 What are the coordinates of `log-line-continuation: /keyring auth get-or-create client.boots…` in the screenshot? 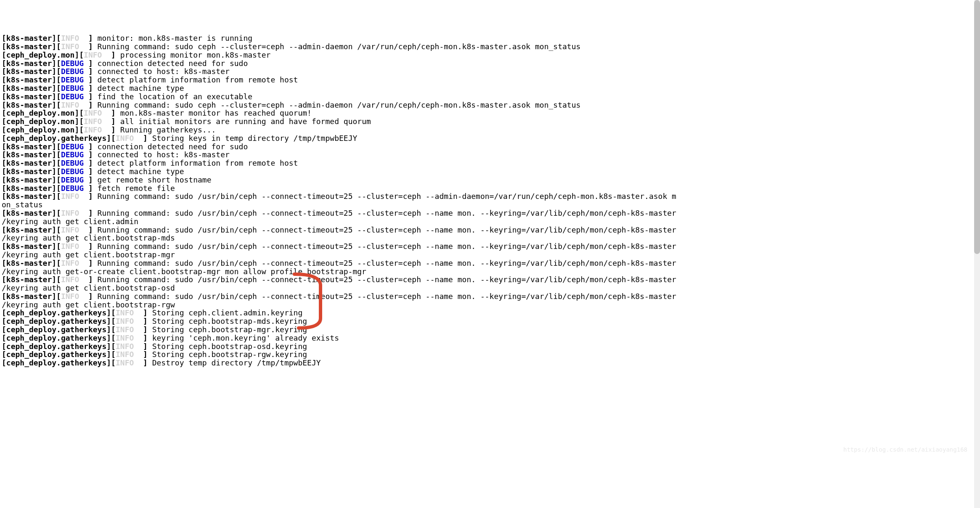 It's located at (490, 272).